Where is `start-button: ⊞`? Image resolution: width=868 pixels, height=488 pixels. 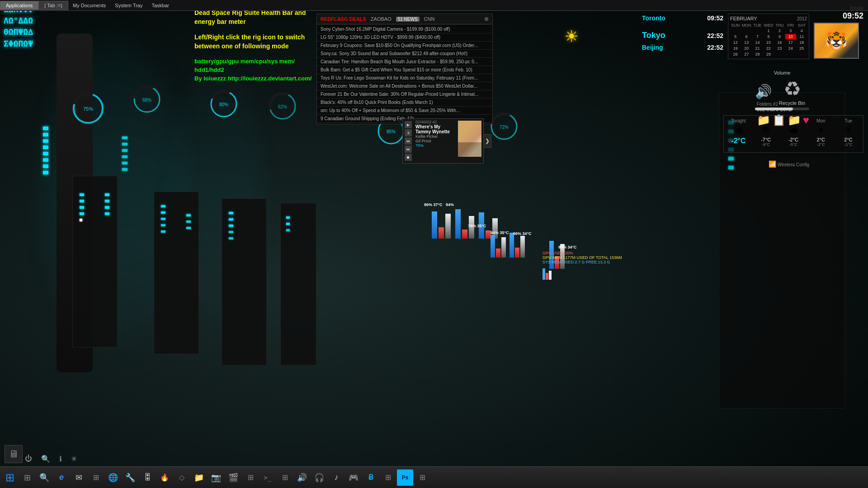 start-button: ⊞ is located at coordinates (10, 478).